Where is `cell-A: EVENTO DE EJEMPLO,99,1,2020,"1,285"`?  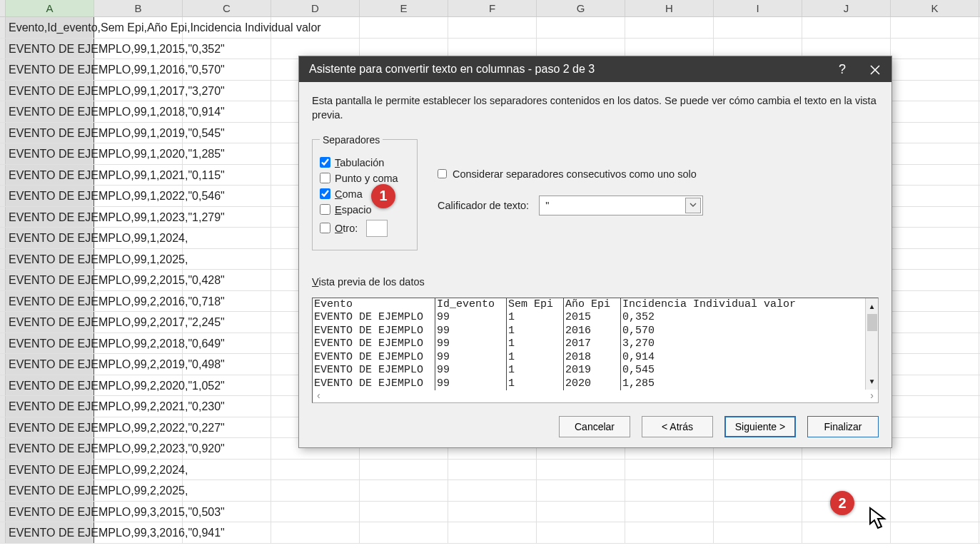
cell-A: EVENTO DE EJEMPLO,99,1,2020,"1,285" is located at coordinates (50, 154).